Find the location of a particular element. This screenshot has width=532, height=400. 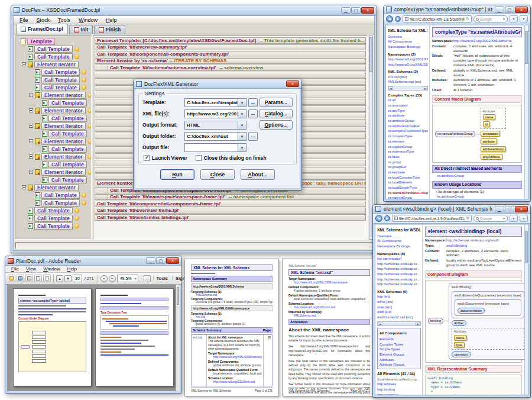

sidebar-link: wsdl11soap12.xsd [src] is located at coordinates (399, 317).